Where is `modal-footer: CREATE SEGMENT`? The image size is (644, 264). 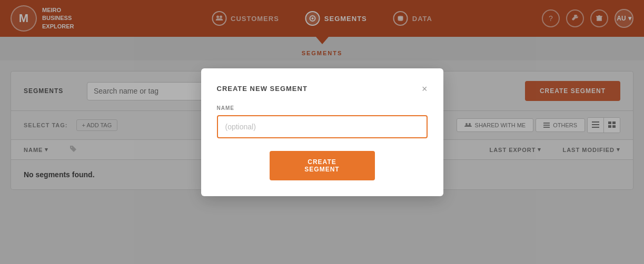 modal-footer: CREATE SEGMENT is located at coordinates (322, 166).